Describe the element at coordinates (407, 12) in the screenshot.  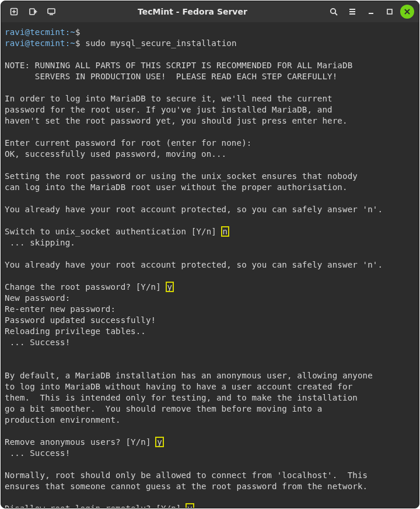
I see `close-button` at that location.